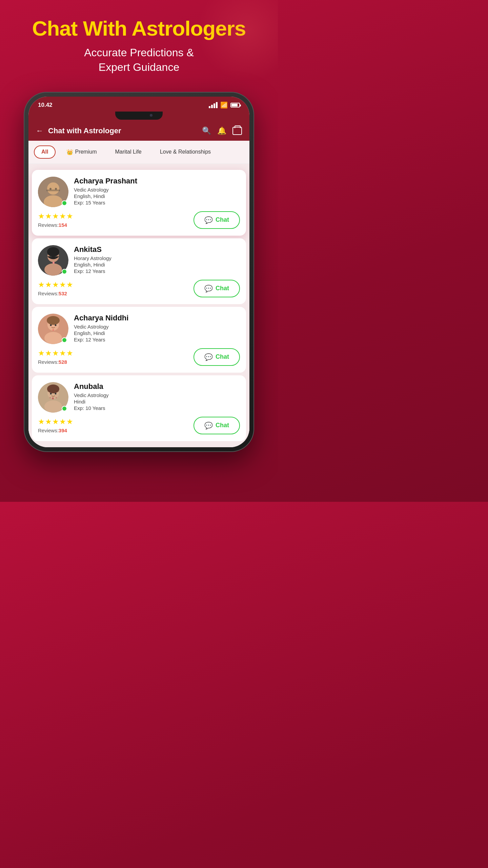  What do you see at coordinates (157, 181) in the screenshot?
I see `astro-name: Acharya Prashant` at bounding box center [157, 181].